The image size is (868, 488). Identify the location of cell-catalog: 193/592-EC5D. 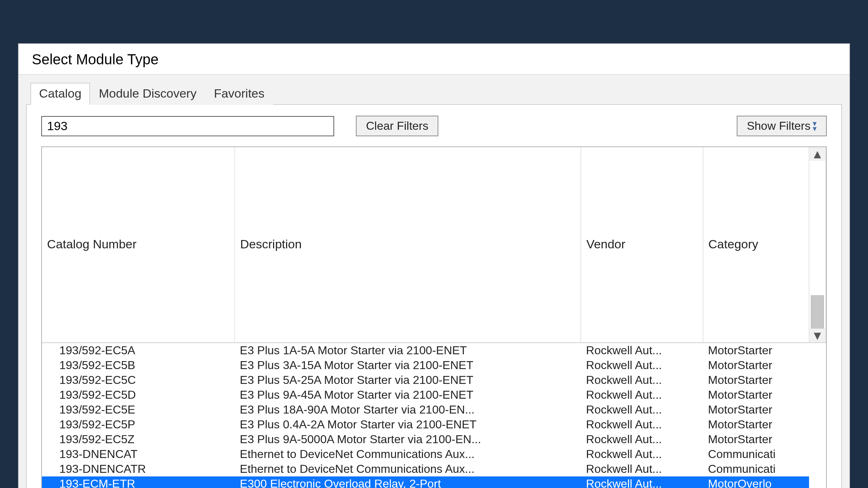
(138, 395).